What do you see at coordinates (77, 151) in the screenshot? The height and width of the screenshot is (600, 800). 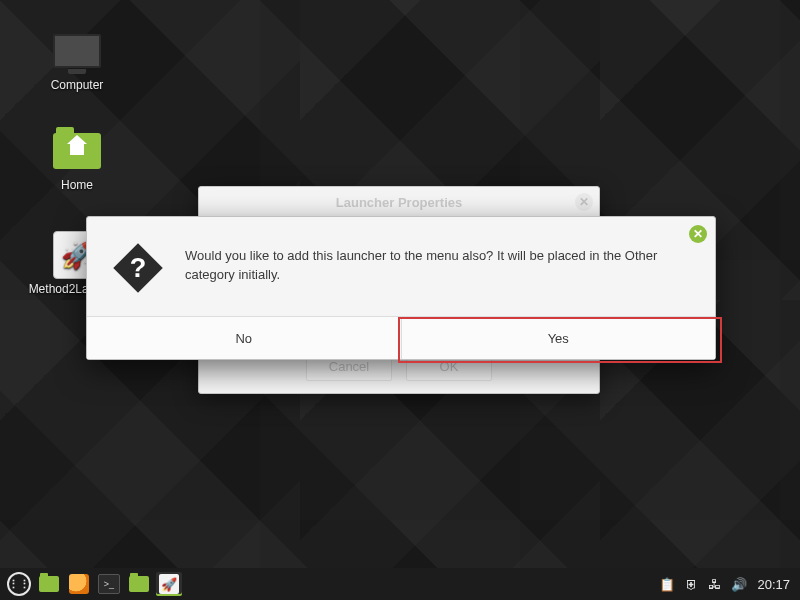 I see `folder-home-icon` at bounding box center [77, 151].